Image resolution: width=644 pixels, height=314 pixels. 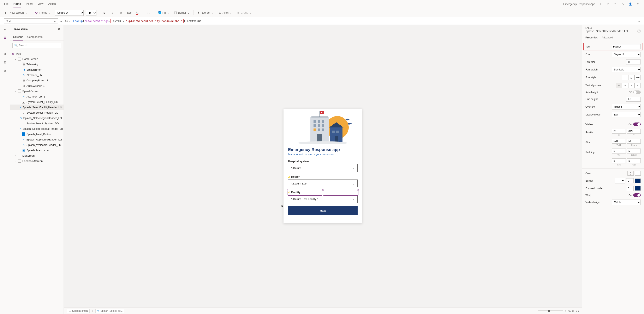 I want to click on underline-icon: U, so click(x=121, y=13).